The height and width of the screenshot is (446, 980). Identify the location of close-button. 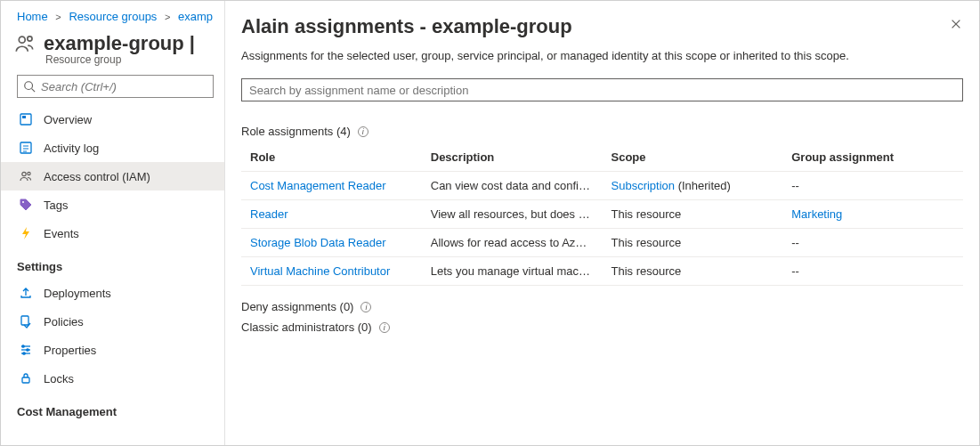
(956, 24).